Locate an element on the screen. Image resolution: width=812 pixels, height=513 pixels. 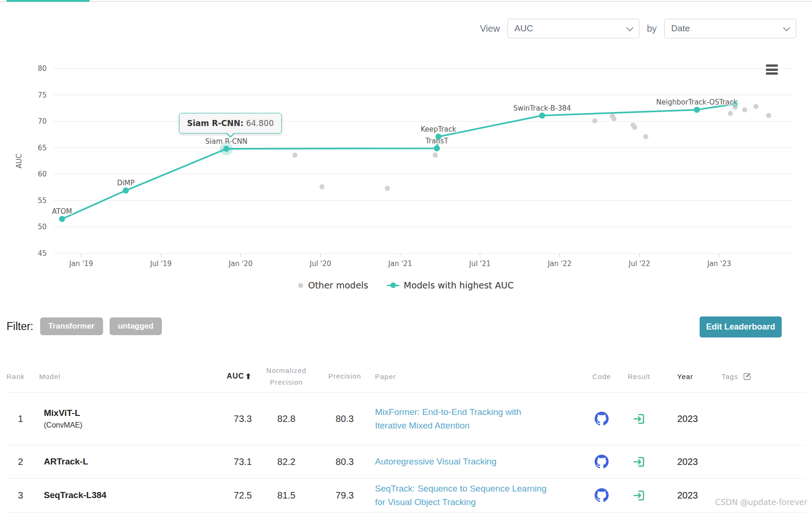
model-name: SeqTrack-L384 is located at coordinates (125, 495).